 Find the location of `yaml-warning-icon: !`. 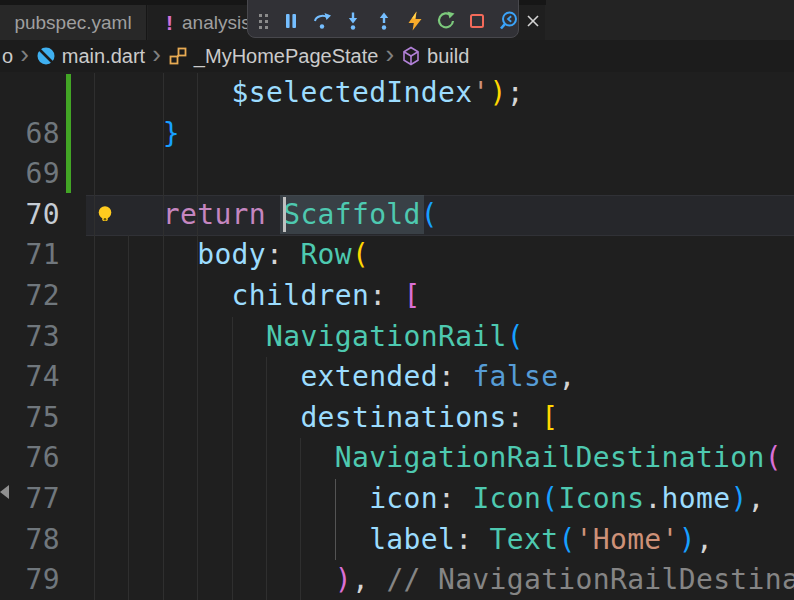

yaml-warning-icon: ! is located at coordinates (170, 23).